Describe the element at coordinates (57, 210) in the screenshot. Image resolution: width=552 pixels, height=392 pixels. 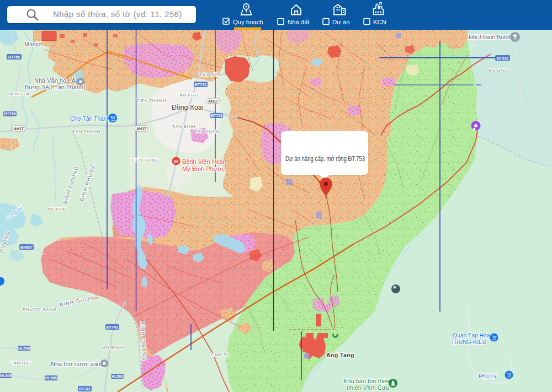
I see `svg-text: AN THÁI` at that location.